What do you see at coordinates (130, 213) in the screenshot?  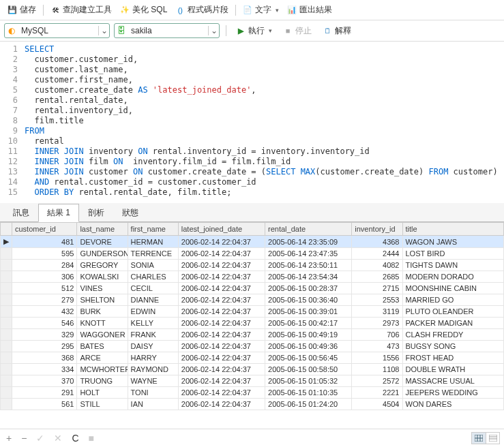 I see `tab-status: 狀態` at bounding box center [130, 213].